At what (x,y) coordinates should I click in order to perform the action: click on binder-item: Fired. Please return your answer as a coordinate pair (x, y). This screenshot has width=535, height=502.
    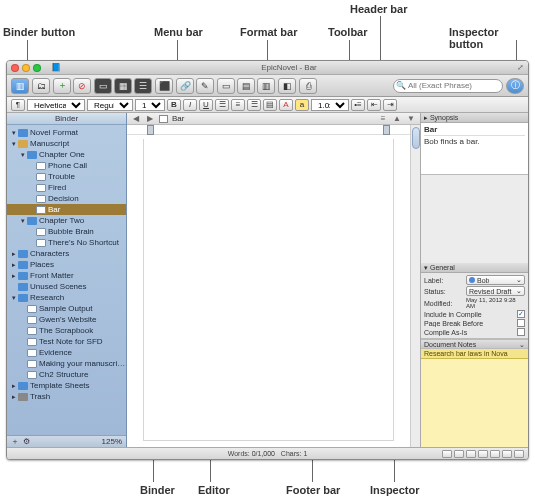
    Looking at the image, I should click on (66, 188).